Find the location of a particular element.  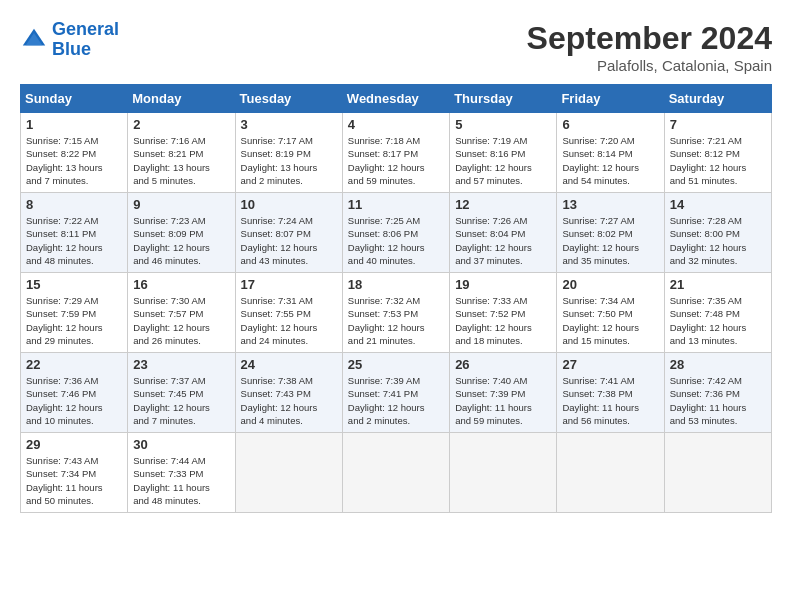

logo-line2: Blue is located at coordinates (72, 49).